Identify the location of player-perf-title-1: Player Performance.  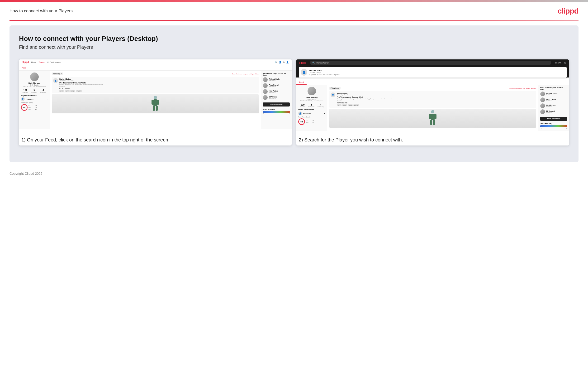
(34, 95).